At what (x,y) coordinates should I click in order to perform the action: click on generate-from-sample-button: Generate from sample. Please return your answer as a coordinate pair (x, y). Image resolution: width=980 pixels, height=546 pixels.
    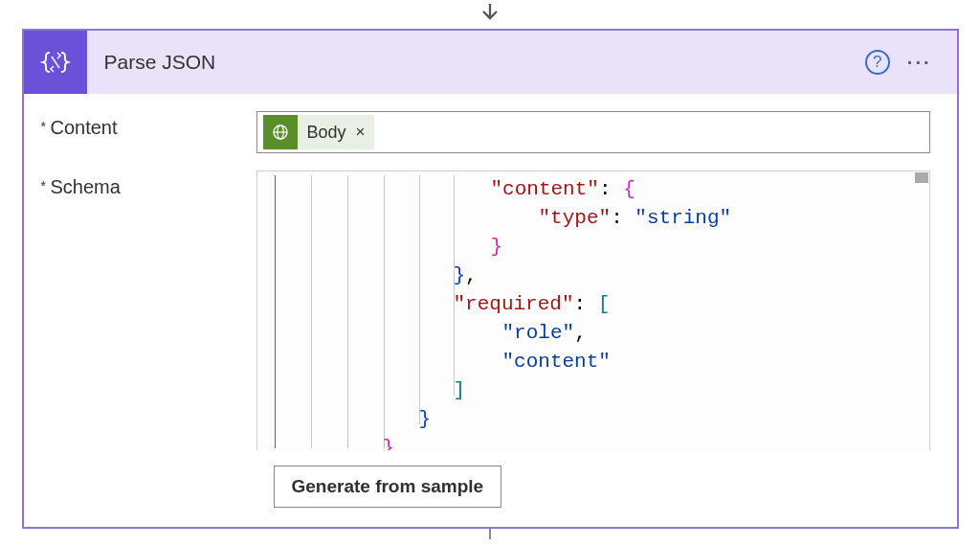
    Looking at the image, I should click on (389, 487).